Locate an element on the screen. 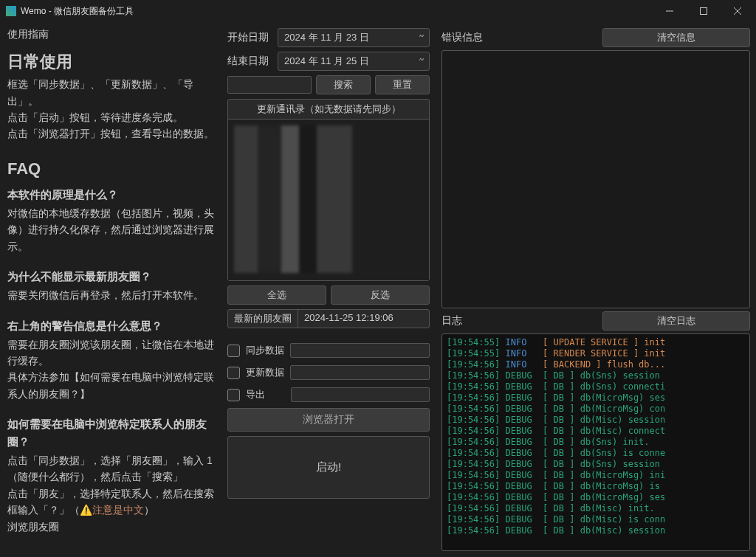  log-line: [19:54:56] DEBUG [ DB ] db(Sns) connecti is located at coordinates (596, 387).